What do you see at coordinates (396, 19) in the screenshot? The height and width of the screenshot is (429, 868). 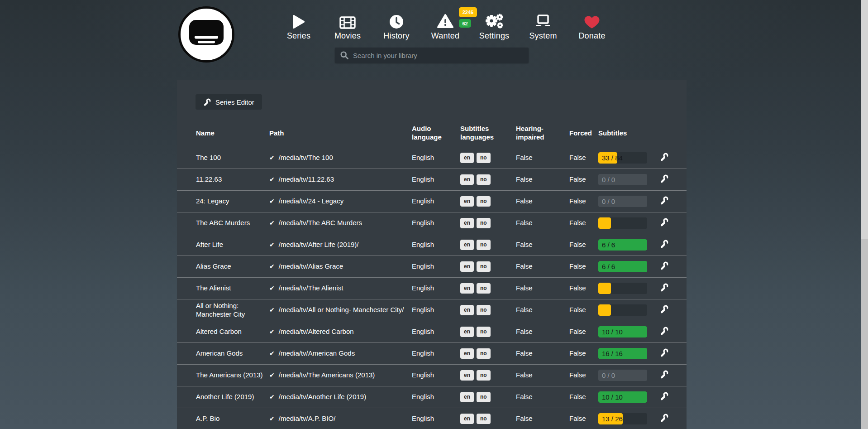 I see `clock-icon` at bounding box center [396, 19].